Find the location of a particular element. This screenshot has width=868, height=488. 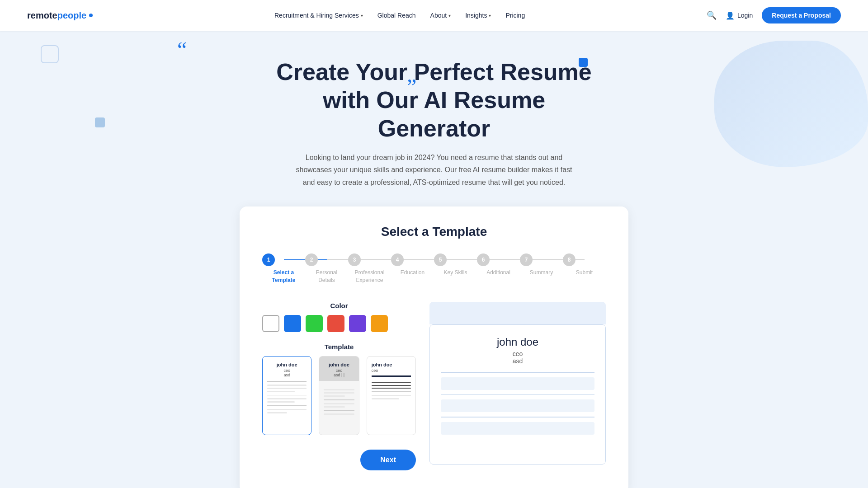

preview-company: asd is located at coordinates (518, 361).